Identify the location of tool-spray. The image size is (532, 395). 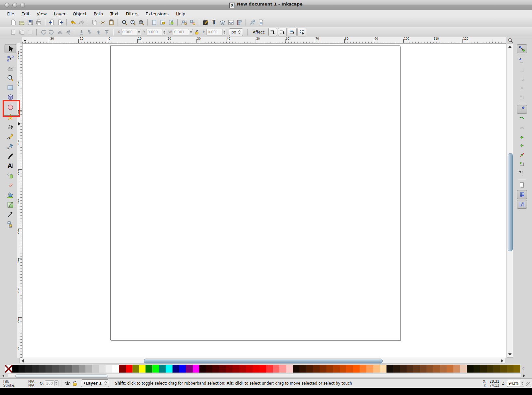
(10, 176).